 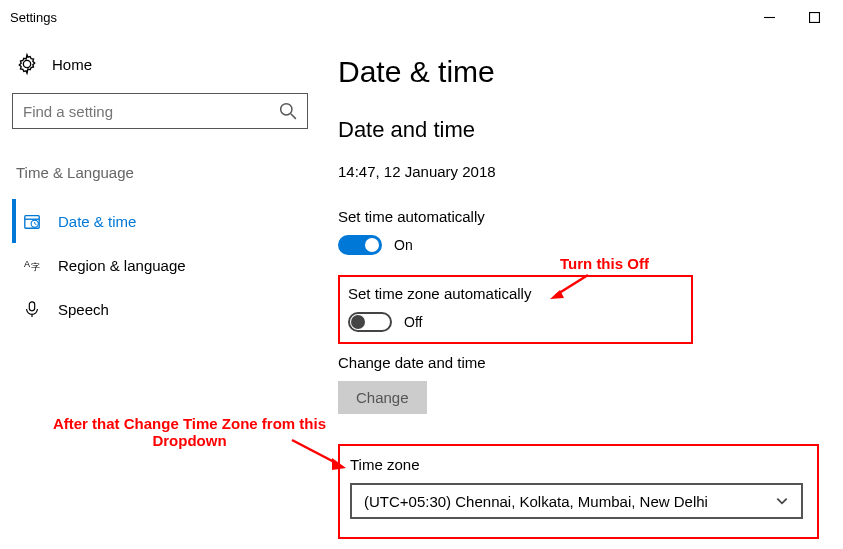 What do you see at coordinates (32, 309) in the screenshot?
I see `microphone-icon` at bounding box center [32, 309].